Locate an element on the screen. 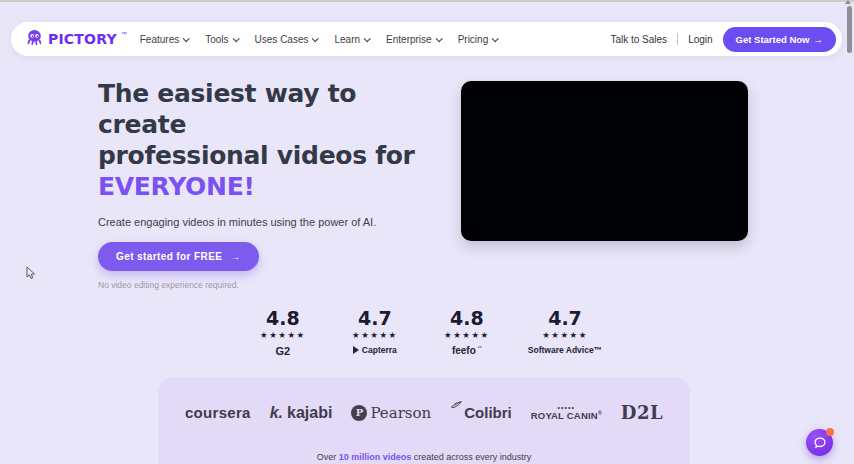  scrollbar-up-arrow-icon is located at coordinates (848, 2).